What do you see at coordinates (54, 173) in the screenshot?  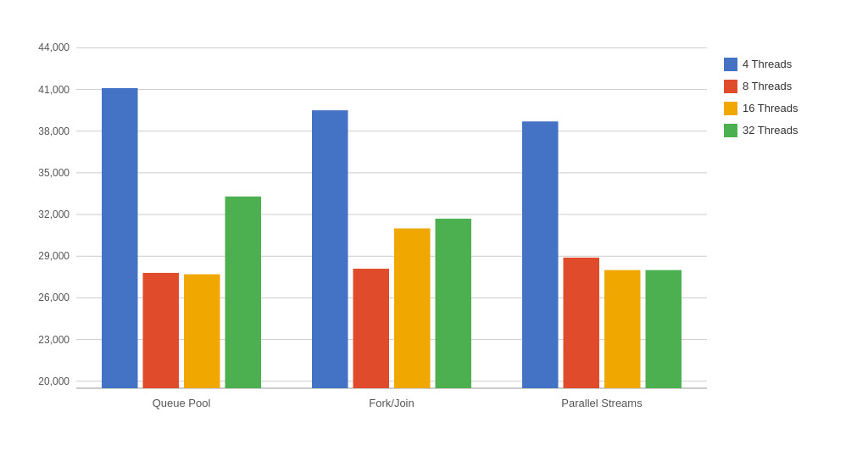 I see `svg-text: 35,000` at bounding box center [54, 173].